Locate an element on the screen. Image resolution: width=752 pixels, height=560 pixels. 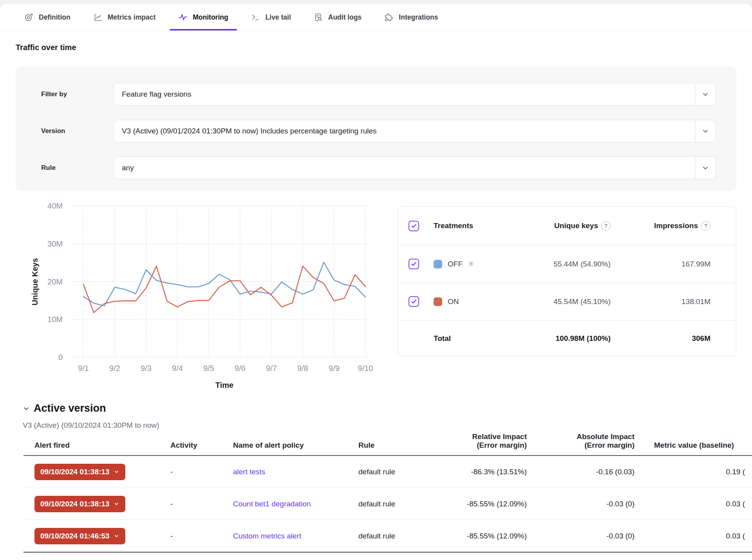
treatment-name: OFF is located at coordinates (455, 264).